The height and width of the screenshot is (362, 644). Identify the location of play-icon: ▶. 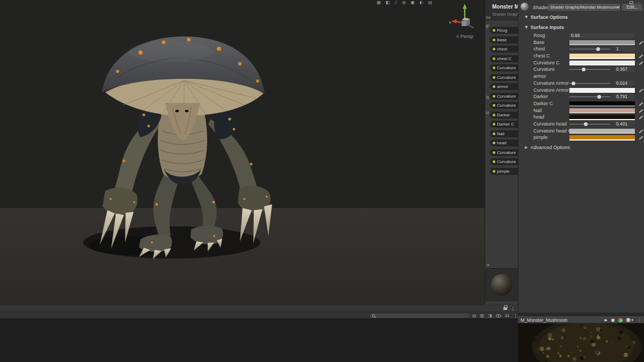
(605, 320).